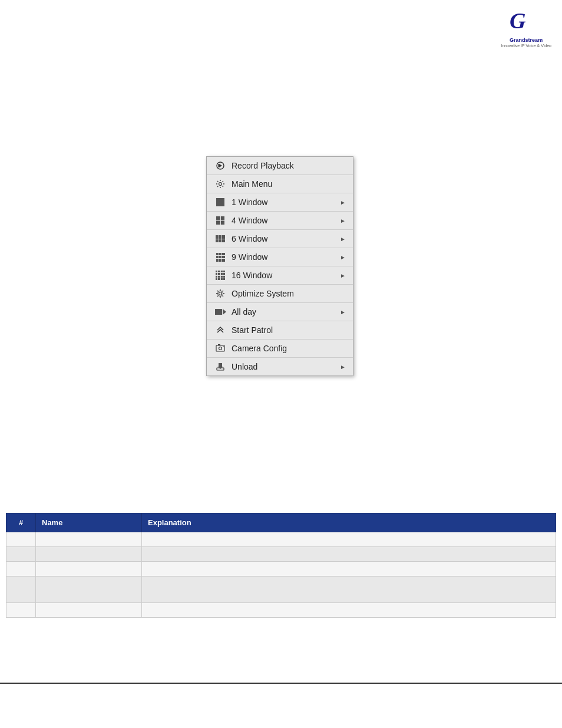 The width and height of the screenshot is (562, 728). Describe the element at coordinates (220, 239) in the screenshot. I see `6window-icon` at that location.